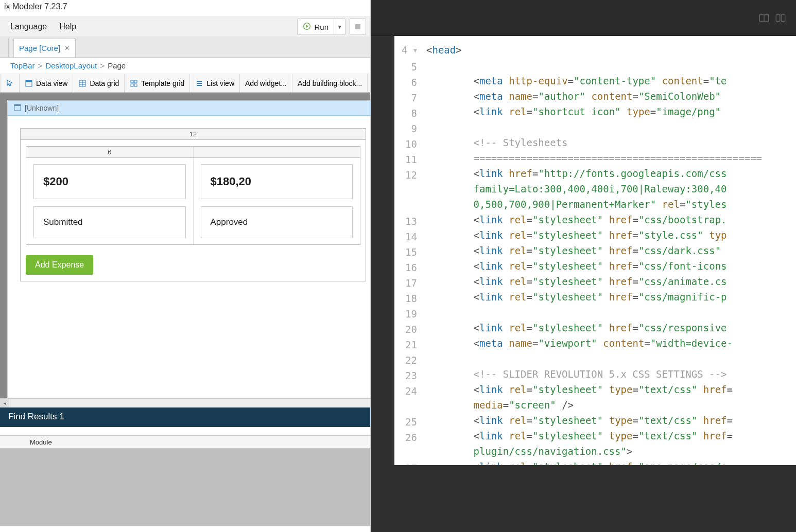  What do you see at coordinates (41, 442) in the screenshot?
I see `results-col-module: Module` at bounding box center [41, 442].